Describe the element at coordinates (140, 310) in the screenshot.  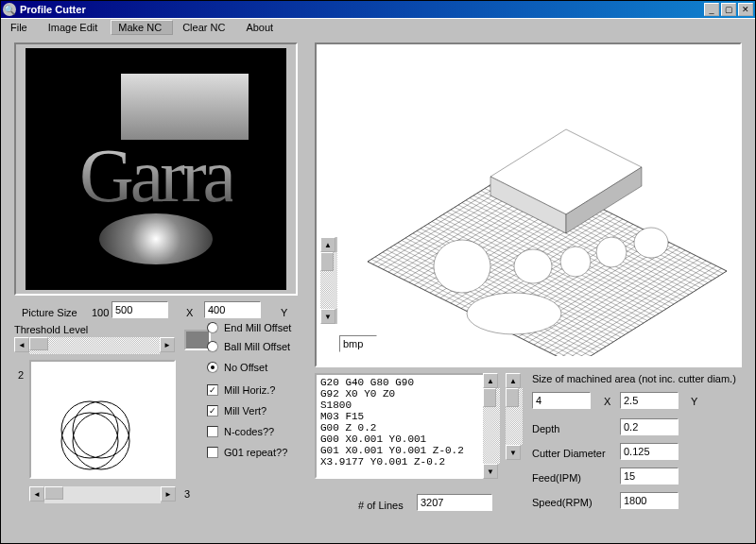
I see `picture-x-input` at that location.